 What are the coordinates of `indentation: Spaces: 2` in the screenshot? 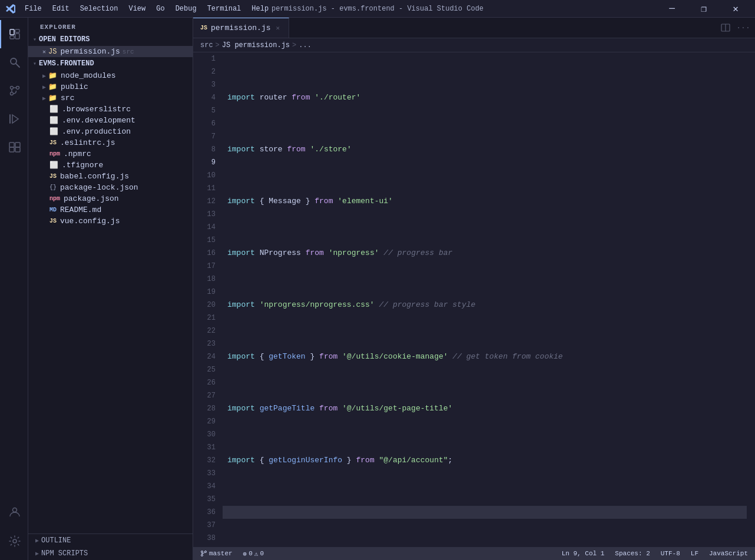 It's located at (633, 554).